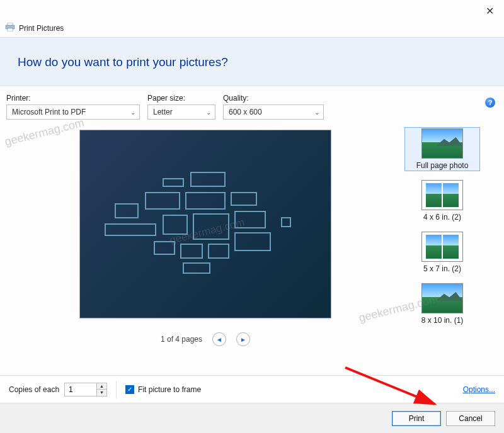 The image size is (504, 433). I want to click on layout-label: Full page photo, so click(442, 166).